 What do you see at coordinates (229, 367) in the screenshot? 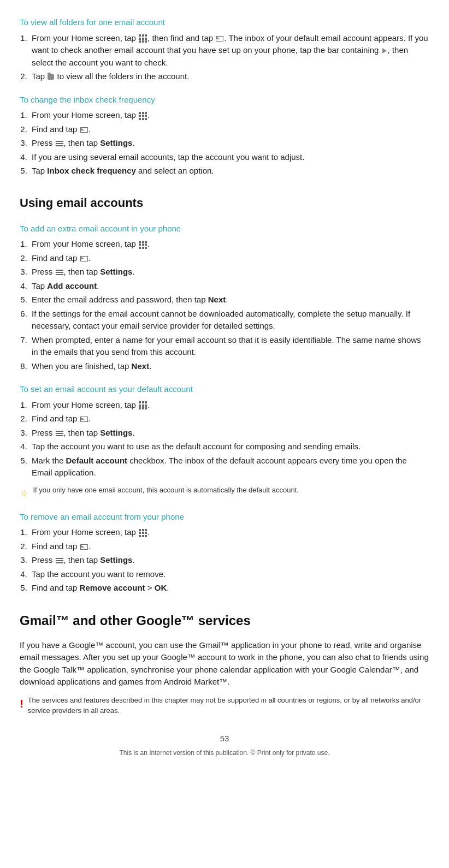
I see `list-item: When you are finished, tap Next.` at bounding box center [229, 367].